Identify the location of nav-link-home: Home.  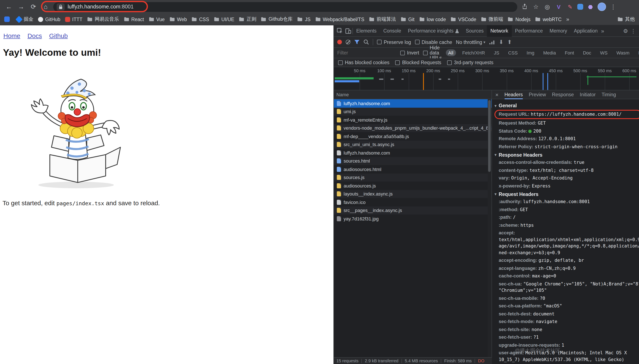
(12, 36).